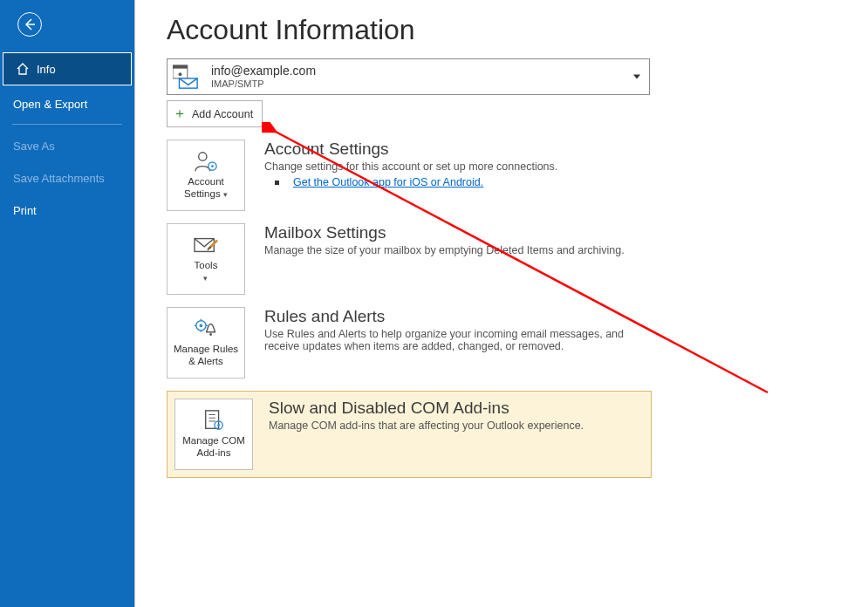  Describe the element at coordinates (215, 113) in the screenshot. I see `add-account-button: ＋ Add Account` at that location.